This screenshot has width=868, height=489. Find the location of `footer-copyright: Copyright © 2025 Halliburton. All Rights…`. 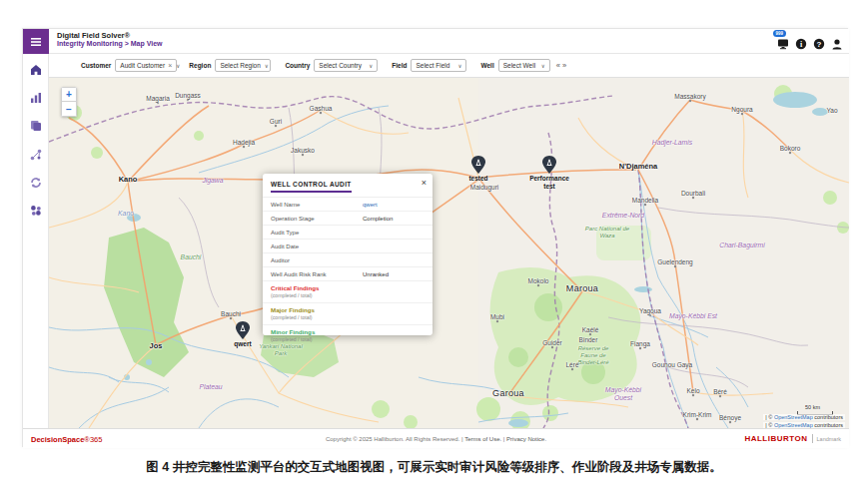

footer-copyright: Copyright © 2025 Halliburton. All Rights… is located at coordinates (435, 439).